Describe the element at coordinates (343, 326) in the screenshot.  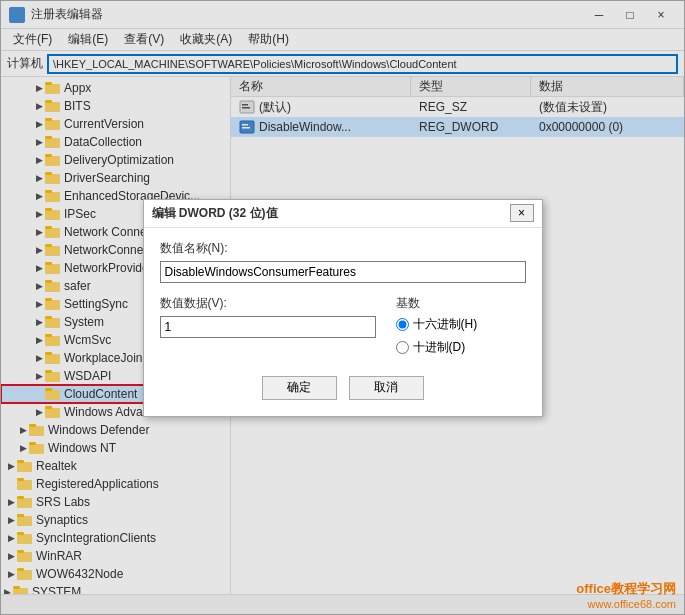
I see `modal-data-row: 数值数据(V): 基数 十六进制(H) 十进制(D)` at that location.